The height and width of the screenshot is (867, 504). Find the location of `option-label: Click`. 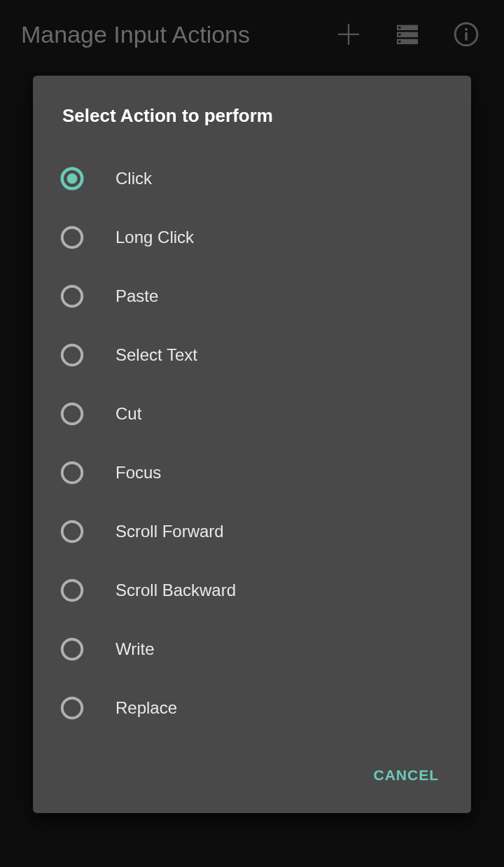

option-label: Click is located at coordinates (134, 179).